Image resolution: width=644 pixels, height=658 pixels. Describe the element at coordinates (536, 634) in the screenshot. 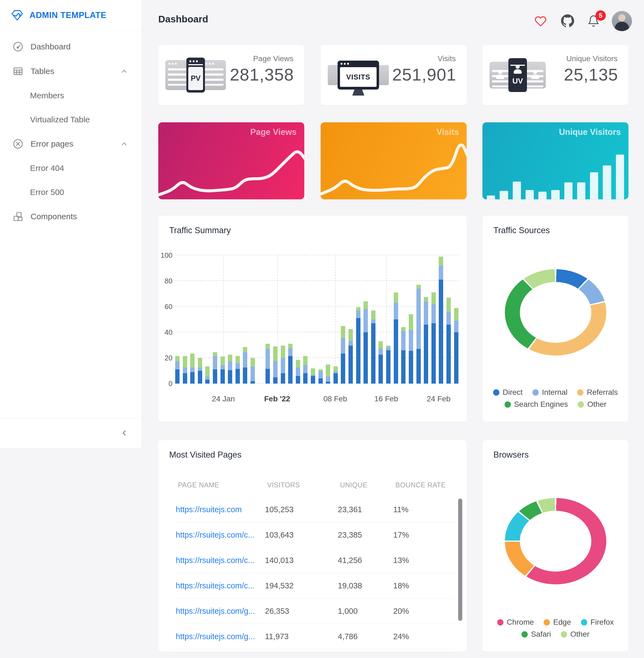

I see `legend-item-safari: Safari` at that location.